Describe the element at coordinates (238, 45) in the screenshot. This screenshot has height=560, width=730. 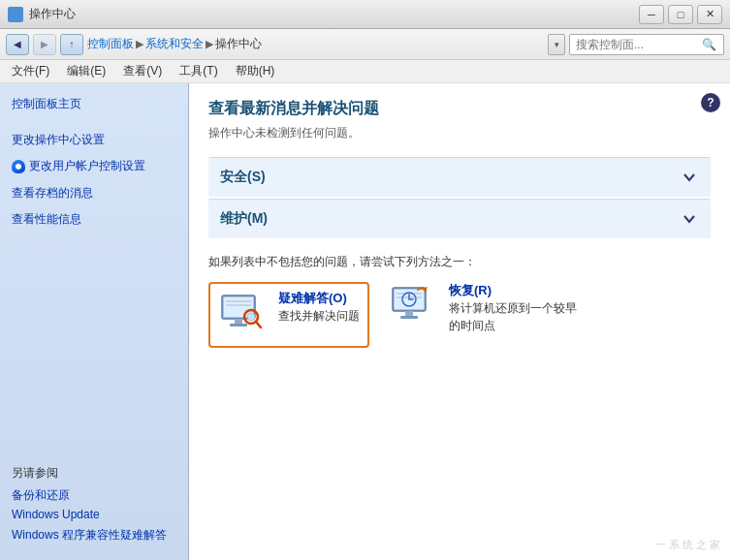
I see `breadcrumb-item-3: 操作中心` at that location.